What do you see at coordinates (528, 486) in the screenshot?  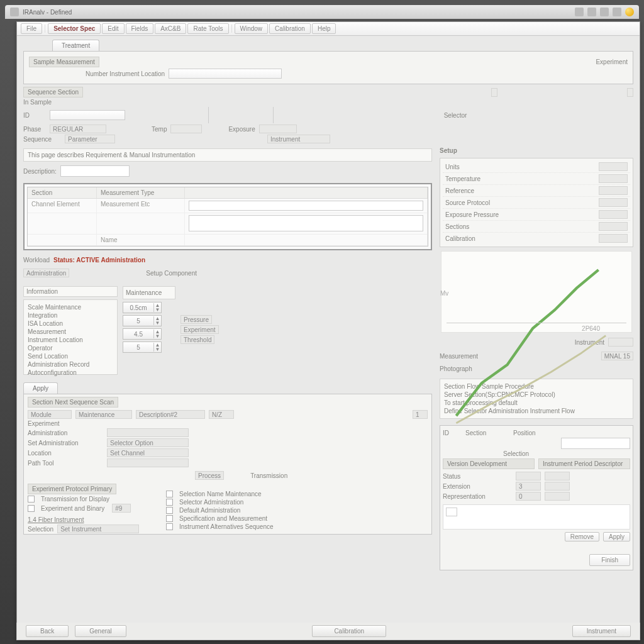 I see `card-row-val: 3` at bounding box center [528, 486].